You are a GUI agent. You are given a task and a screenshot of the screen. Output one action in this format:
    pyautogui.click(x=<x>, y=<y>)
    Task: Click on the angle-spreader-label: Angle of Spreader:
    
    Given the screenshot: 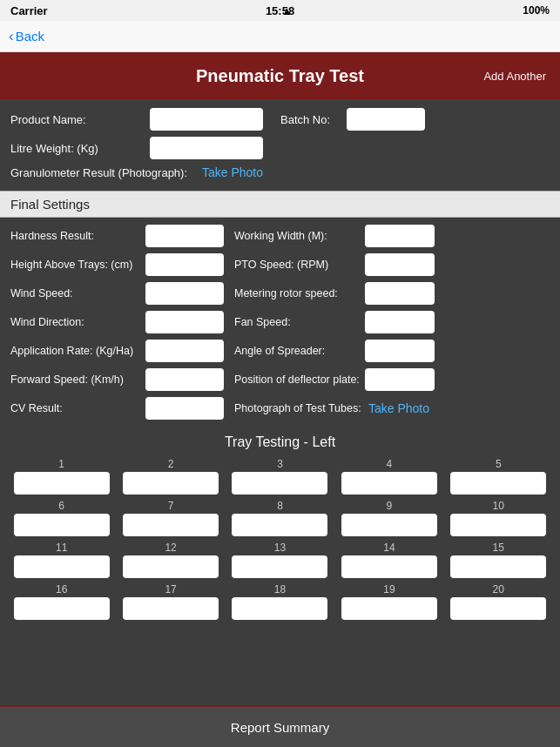 What is the action you would take?
    pyautogui.click(x=300, y=351)
    